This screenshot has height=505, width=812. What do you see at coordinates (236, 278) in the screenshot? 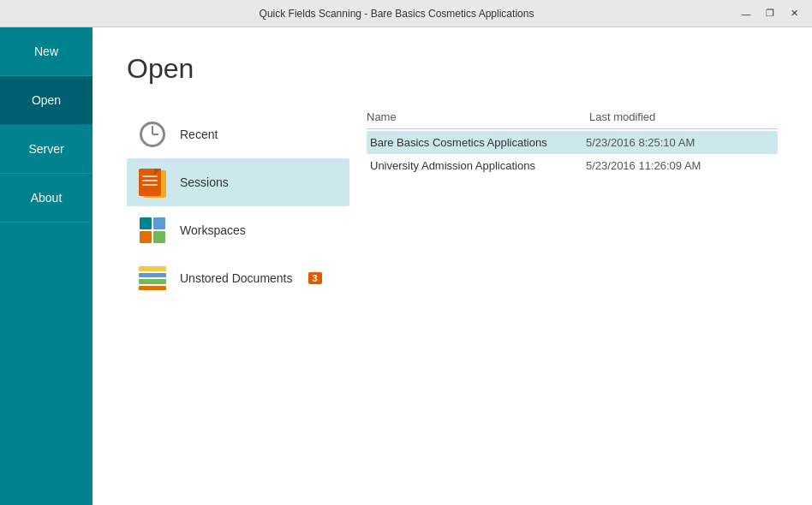
I see `nav-label-unstored: Unstored Documents` at bounding box center [236, 278].